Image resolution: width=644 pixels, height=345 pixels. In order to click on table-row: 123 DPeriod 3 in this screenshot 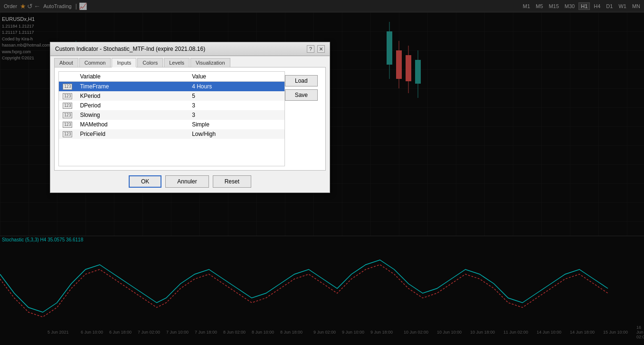, I will do `click(172, 105)`.